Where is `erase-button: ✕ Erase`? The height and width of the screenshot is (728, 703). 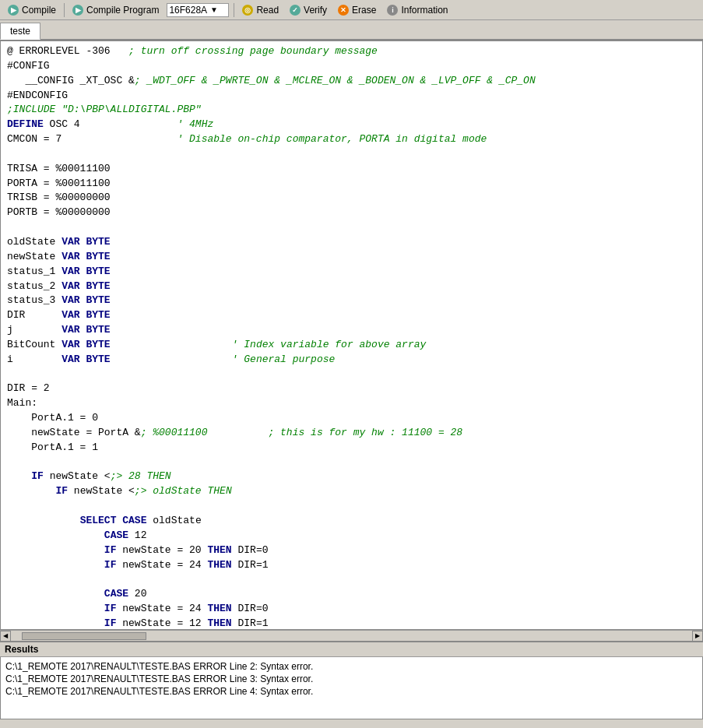 erase-button: ✕ Erase is located at coordinates (357, 10).